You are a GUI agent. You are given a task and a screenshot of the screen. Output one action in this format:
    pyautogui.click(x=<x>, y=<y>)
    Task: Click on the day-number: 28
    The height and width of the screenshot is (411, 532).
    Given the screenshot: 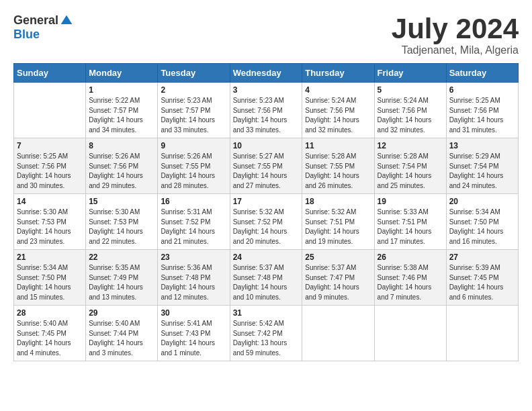 What is the action you would take?
    pyautogui.click(x=50, y=313)
    